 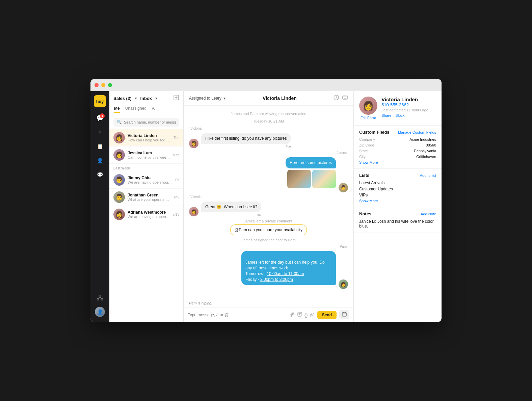 I want to click on close-button, so click(x=97, y=85).